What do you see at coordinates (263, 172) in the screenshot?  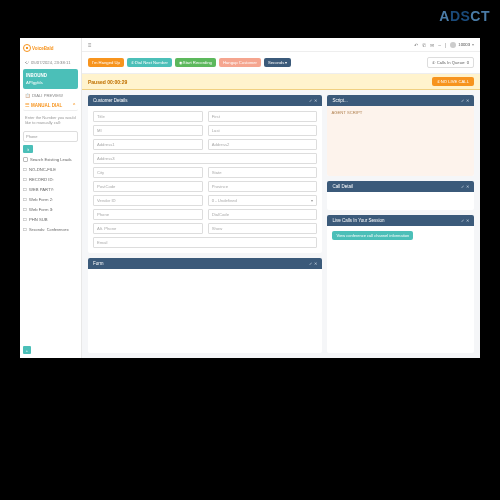 I see `state-field: State` at bounding box center [263, 172].